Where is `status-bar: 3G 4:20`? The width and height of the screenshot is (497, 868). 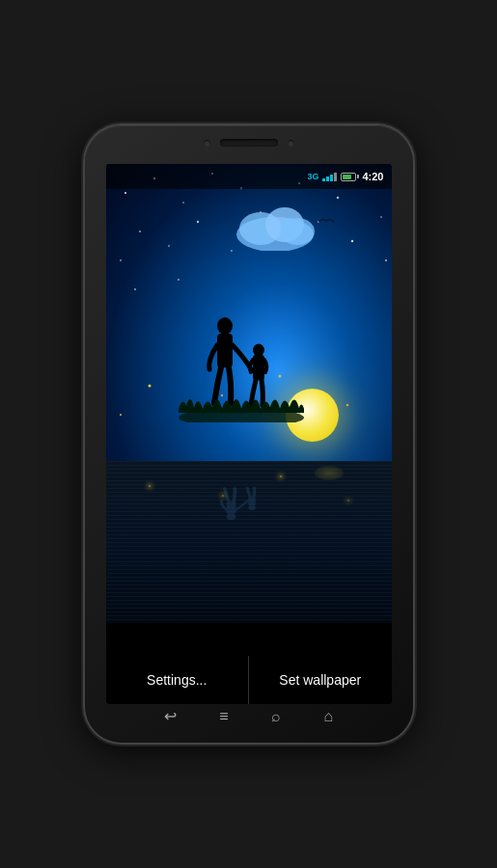
status-bar: 3G 4:20 is located at coordinates (249, 176).